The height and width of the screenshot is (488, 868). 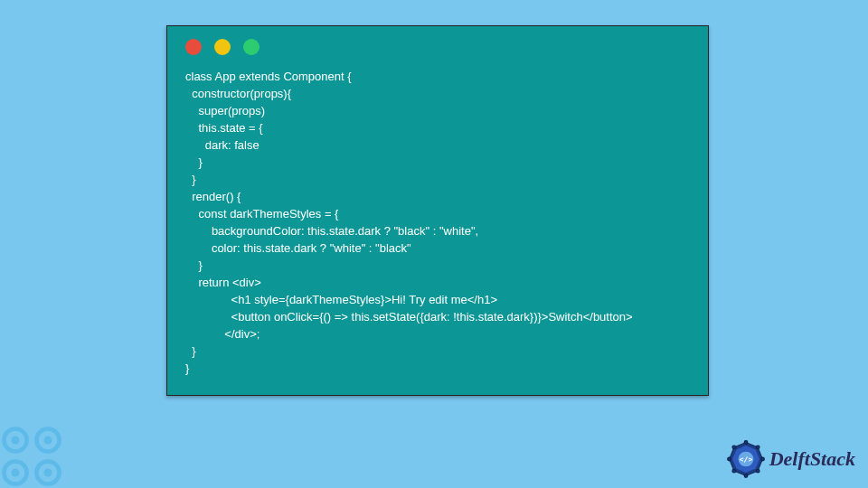 I want to click on gear-watermark-icon, so click(x=36, y=452).